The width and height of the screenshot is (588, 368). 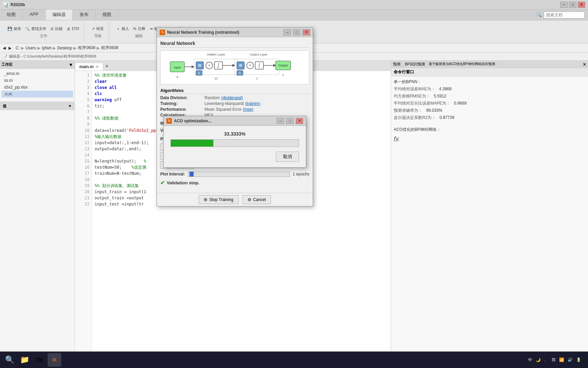 What do you see at coordinates (110, 48) in the screenshot?
I see `breadcrumb-folder2: 程序0608` at bounding box center [110, 48].